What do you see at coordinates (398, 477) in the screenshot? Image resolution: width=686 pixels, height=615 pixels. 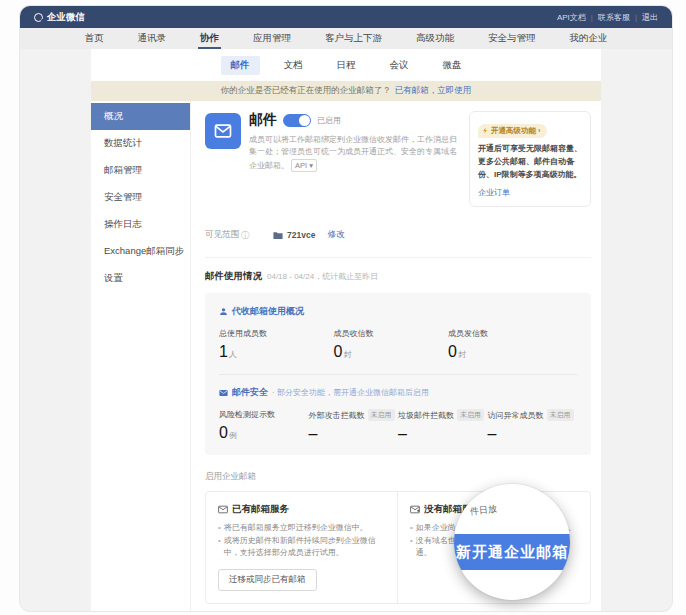 I see `enable-mailbox-section-label: 启用企业邮箱` at bounding box center [398, 477].